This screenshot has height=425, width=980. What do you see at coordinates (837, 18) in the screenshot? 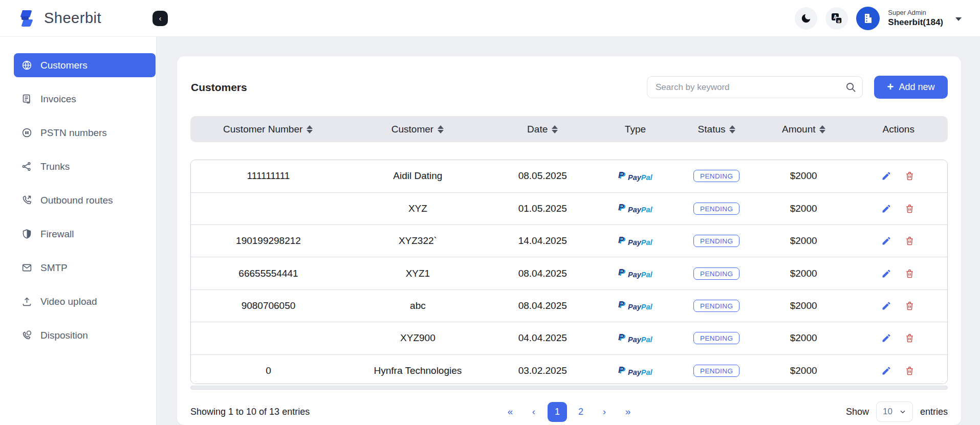
I see `language-switcher: A a` at bounding box center [837, 18].